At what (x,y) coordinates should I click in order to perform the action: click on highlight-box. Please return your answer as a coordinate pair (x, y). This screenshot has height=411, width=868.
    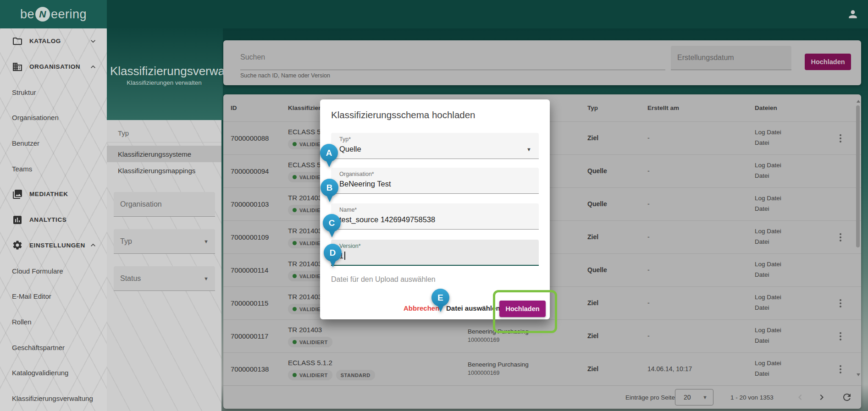
    Looking at the image, I should click on (525, 312).